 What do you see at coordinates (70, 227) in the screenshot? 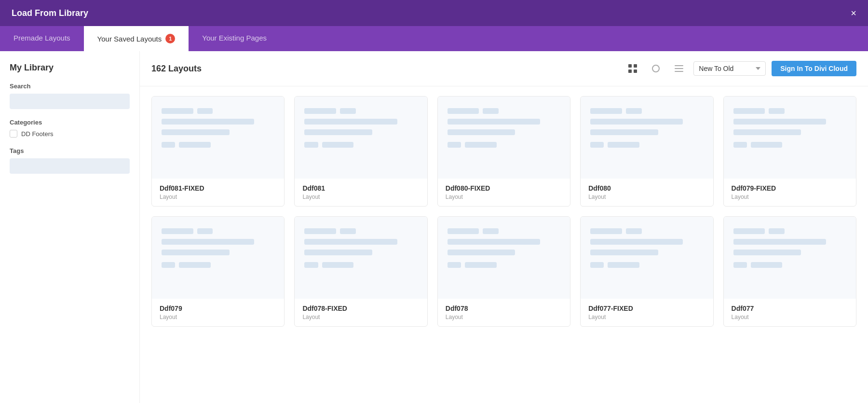
I see `sidebar: My Library Search Categories DD Footers …` at bounding box center [70, 227].